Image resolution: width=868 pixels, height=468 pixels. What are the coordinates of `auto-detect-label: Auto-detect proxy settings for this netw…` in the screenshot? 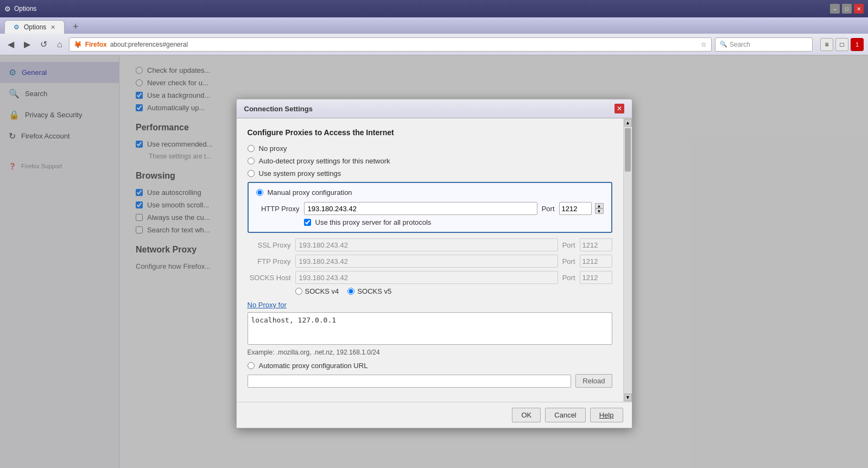 It's located at (325, 161).